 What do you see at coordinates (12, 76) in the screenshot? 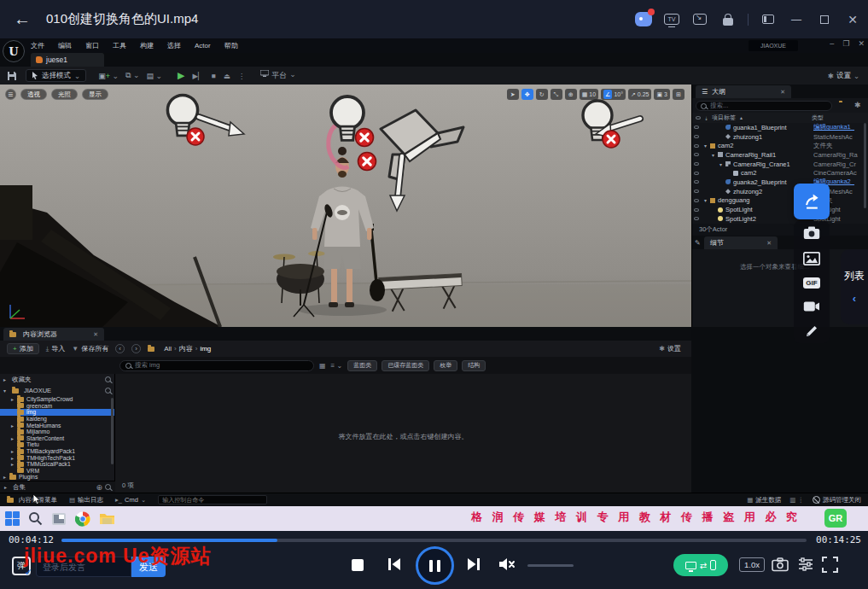
I see `save-icon` at bounding box center [12, 76].